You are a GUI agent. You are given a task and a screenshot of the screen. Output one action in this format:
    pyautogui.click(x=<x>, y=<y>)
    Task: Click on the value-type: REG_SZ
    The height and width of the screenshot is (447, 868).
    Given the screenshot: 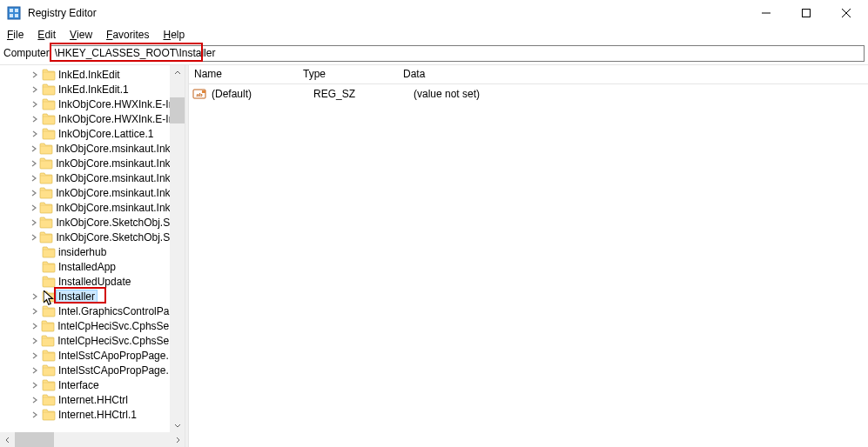 What is the action you would take?
    pyautogui.click(x=362, y=94)
    